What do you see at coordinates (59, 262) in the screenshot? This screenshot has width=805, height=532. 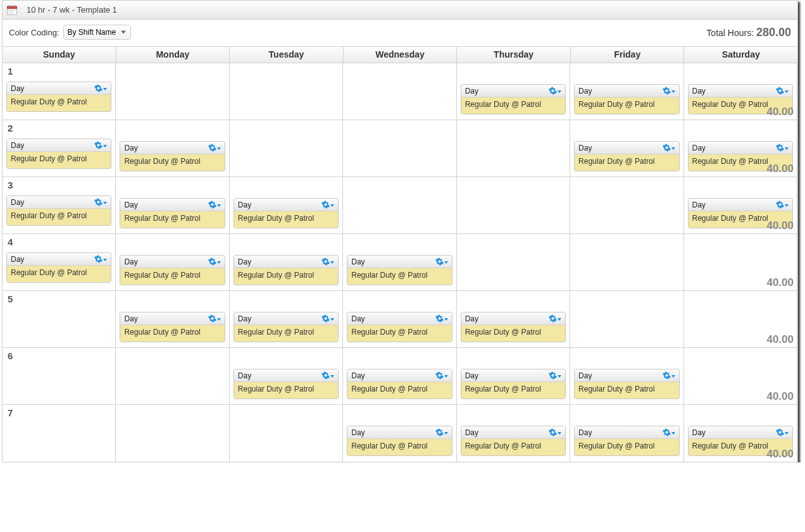 I see `day-cell: 4DayRegular Duty @ Patrol` at bounding box center [59, 262].